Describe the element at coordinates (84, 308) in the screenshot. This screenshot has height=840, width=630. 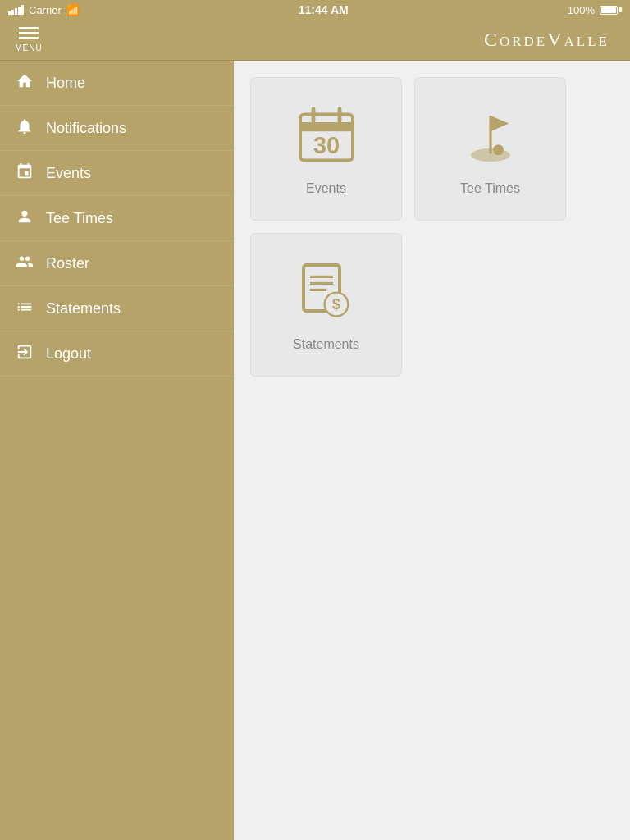
I see `sidebar-item-statements-label: Statements` at that location.